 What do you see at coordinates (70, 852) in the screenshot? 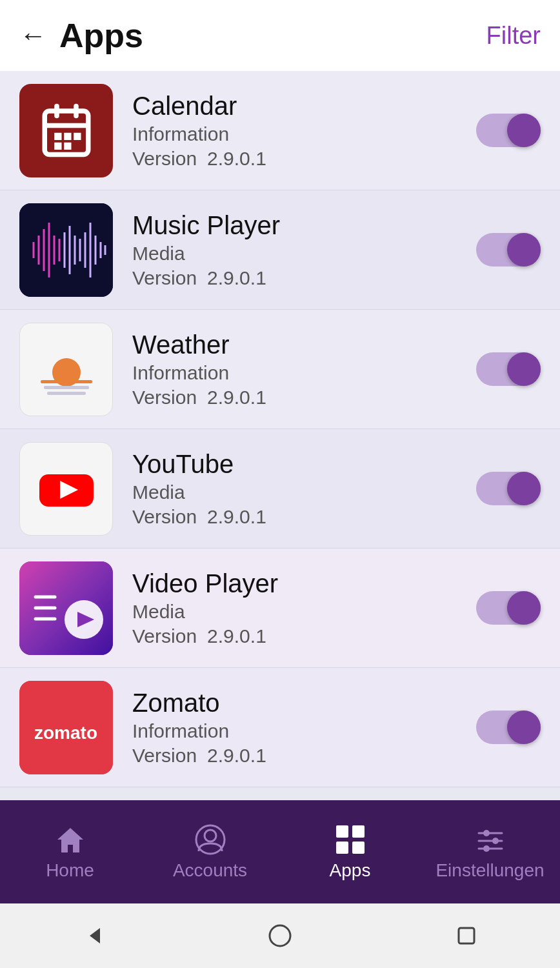
I see `nav-item-home: Home` at bounding box center [70, 852].